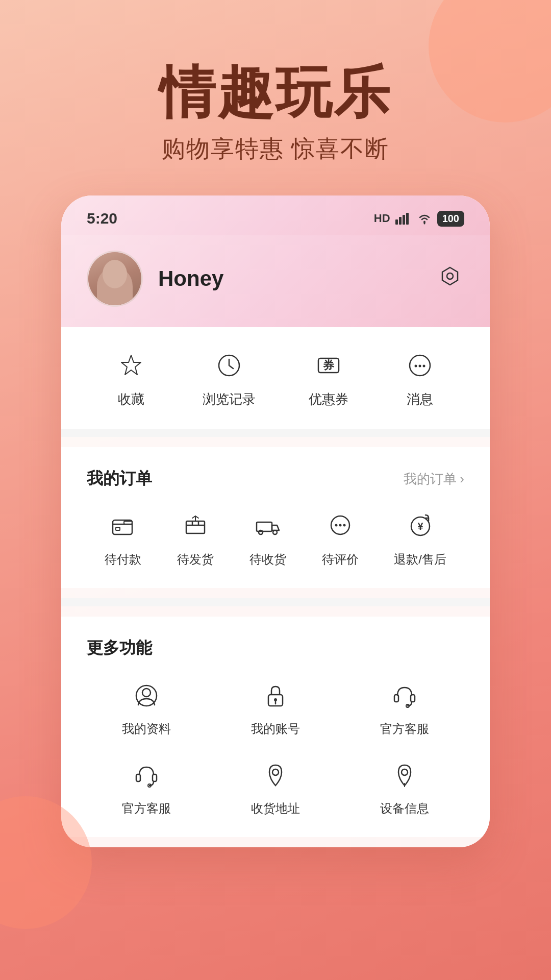 This screenshot has height=980, width=551. What do you see at coordinates (195, 559) in the screenshot?
I see `order-item-pending-ship-label: 待发货` at bounding box center [195, 559].